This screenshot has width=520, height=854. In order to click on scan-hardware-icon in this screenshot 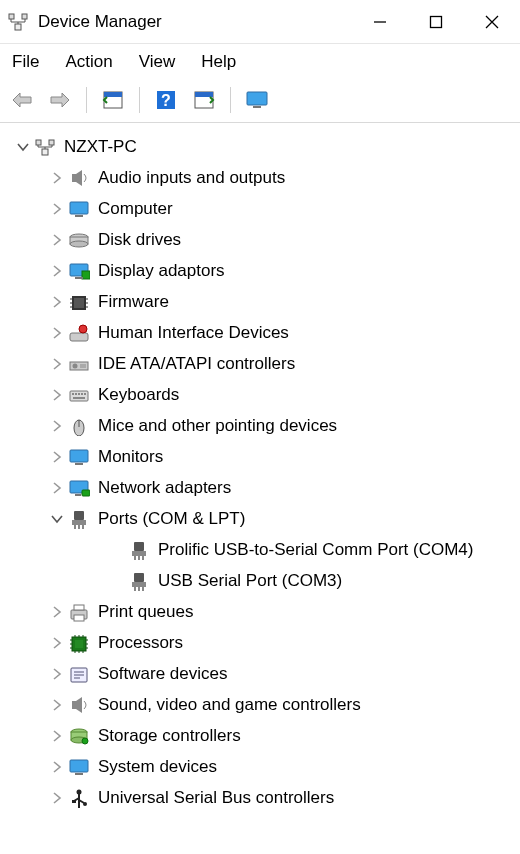, I will do `click(204, 100)`.